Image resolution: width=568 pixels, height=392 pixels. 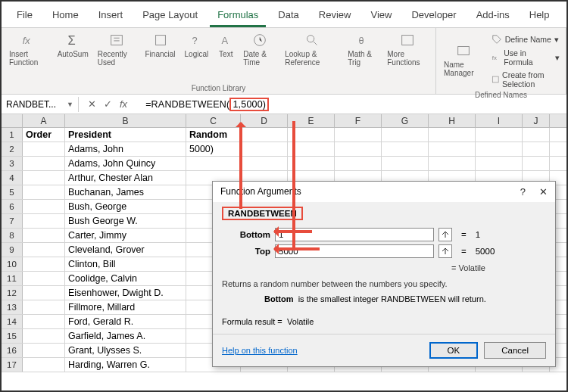 I want to click on cell: Arthur, Chester Alan, so click(x=126, y=178).